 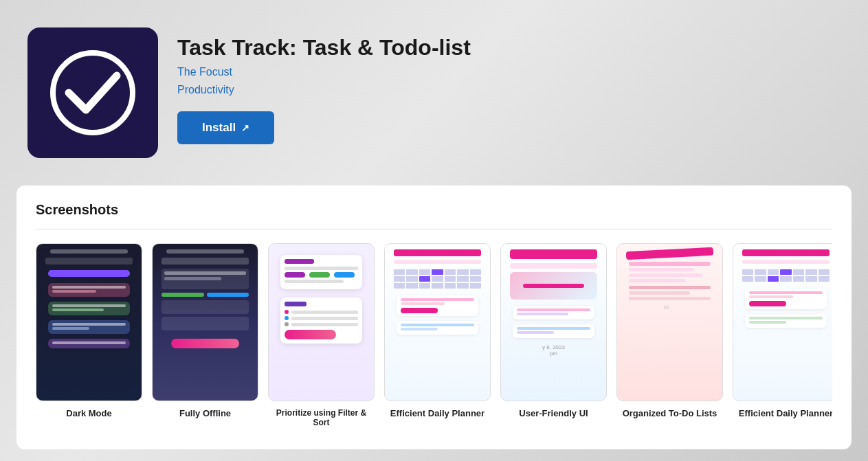 I want to click on screenshot-card-planner2, so click(x=782, y=322).